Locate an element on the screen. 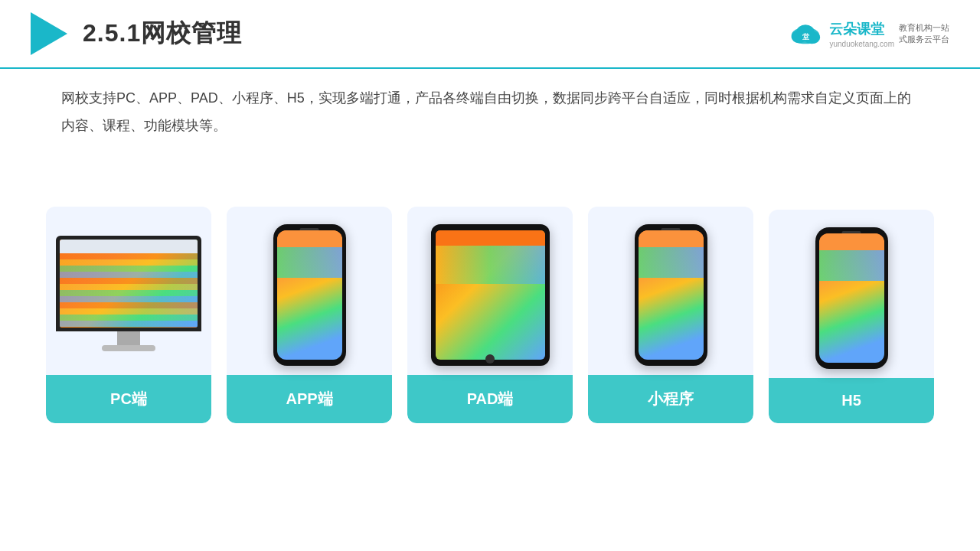 Image resolution: width=980 pixels, height=551 pixels. pc-monitor is located at coordinates (129, 295).